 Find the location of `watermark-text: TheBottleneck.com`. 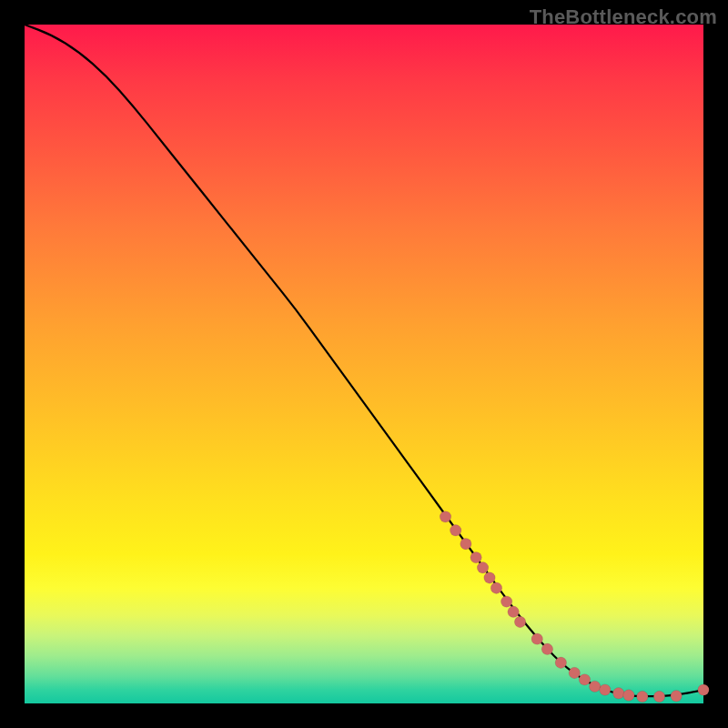

watermark-text: TheBottleneck.com is located at coordinates (623, 17).